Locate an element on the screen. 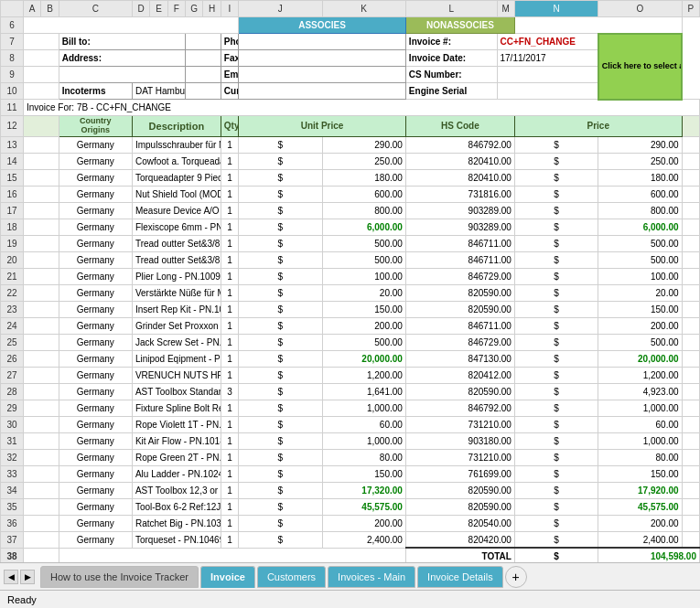 Image resolution: width=700 pixels, height=608 pixels. item-hs-code: 846792.00 is located at coordinates (459, 144).